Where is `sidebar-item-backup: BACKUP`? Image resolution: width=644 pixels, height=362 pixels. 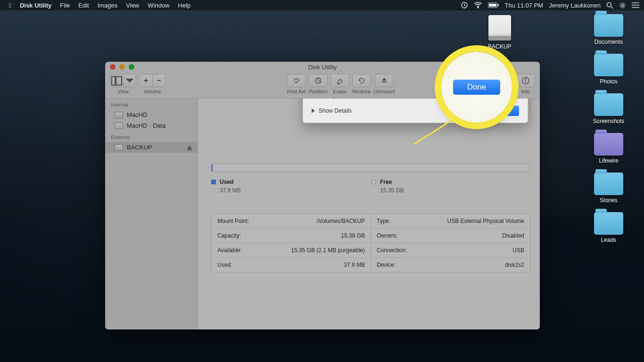
sidebar-item-backup: BACKUP is located at coordinates (151, 147).